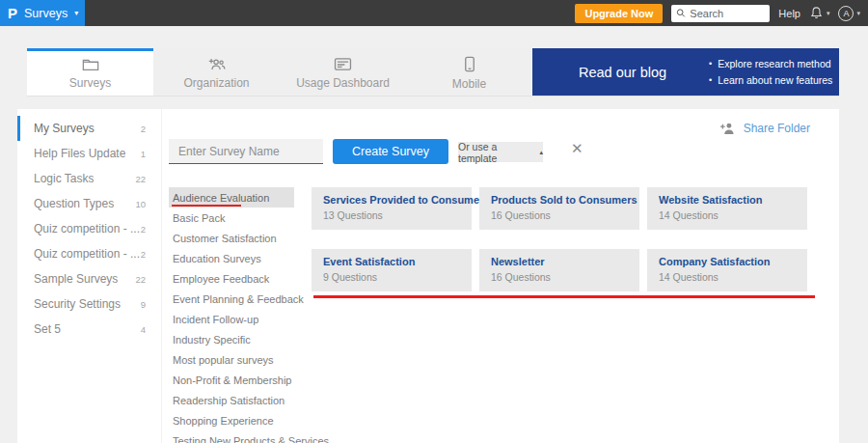 This screenshot has width=868, height=443. What do you see at coordinates (221, 279) in the screenshot?
I see `category-label: Employee Feedback` at bounding box center [221, 279].